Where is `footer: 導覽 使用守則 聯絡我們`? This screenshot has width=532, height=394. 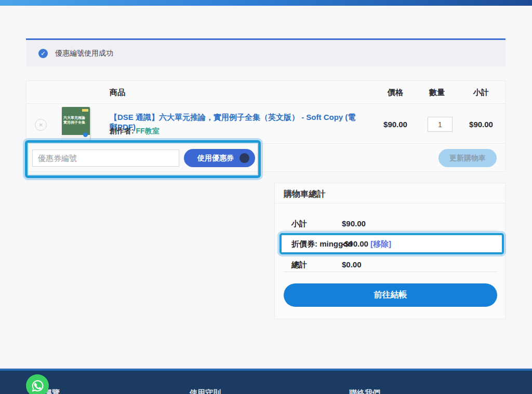 footer: 導覽 使用守則 聯絡我們 is located at coordinates (266, 381).